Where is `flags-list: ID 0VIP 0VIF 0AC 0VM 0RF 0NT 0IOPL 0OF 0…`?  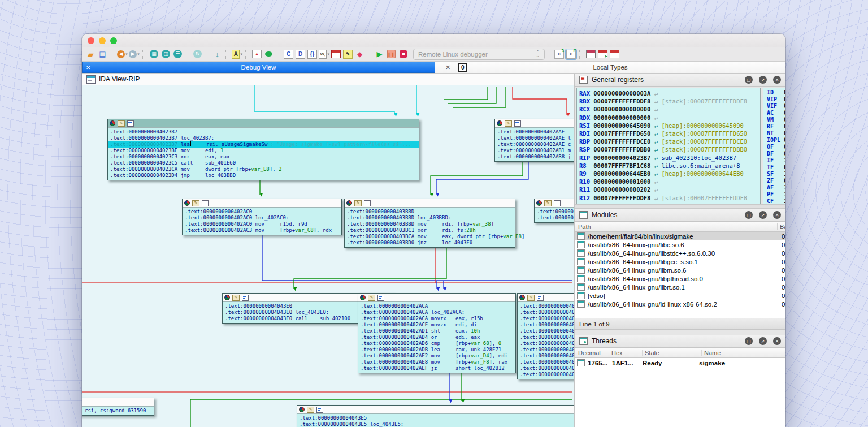 flags-list: ID 0VIP 0VIF 0AC 0VM 0RF 0NT 0IOPL 0OF 0… is located at coordinates (774, 146).